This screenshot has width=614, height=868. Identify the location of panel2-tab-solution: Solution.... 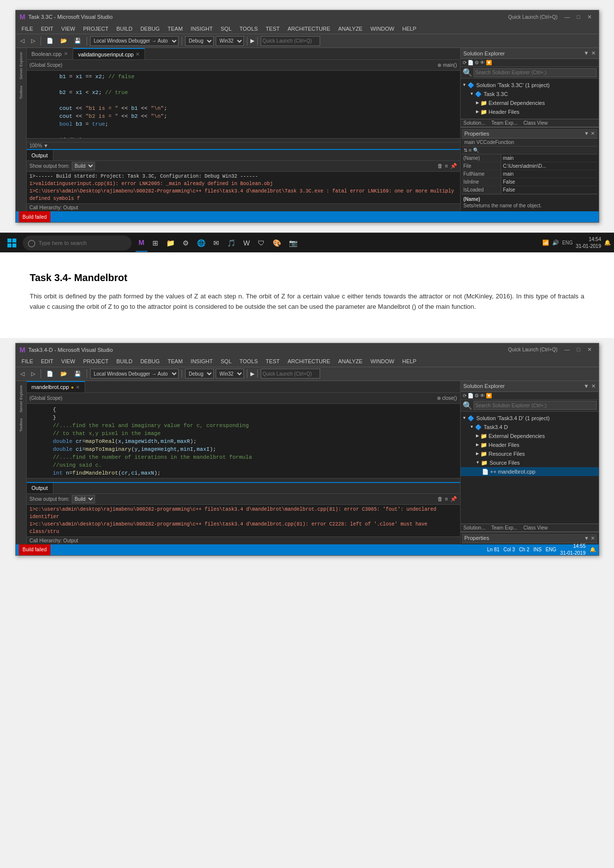
(474, 528).